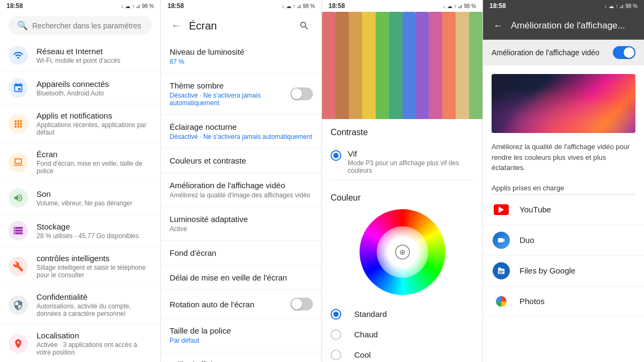  I want to click on search-input, so click(88, 26).